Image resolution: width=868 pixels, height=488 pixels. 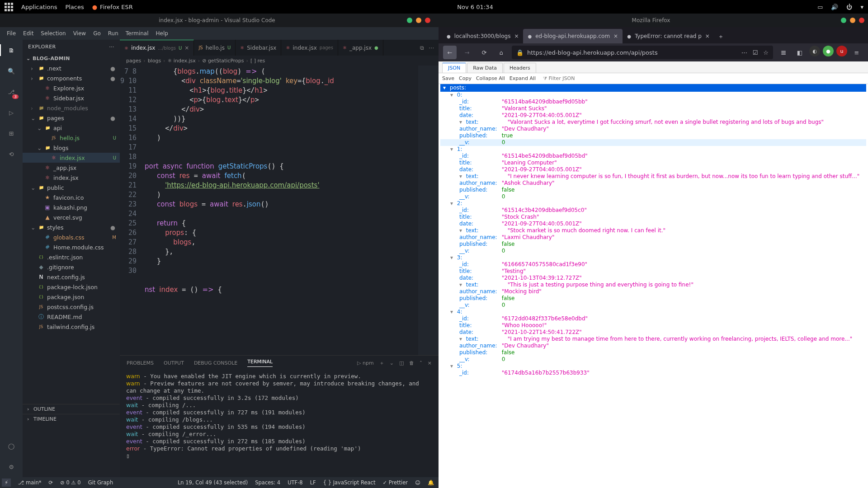 I want to click on extension-ublock-icon: u, so click(x=842, y=51).